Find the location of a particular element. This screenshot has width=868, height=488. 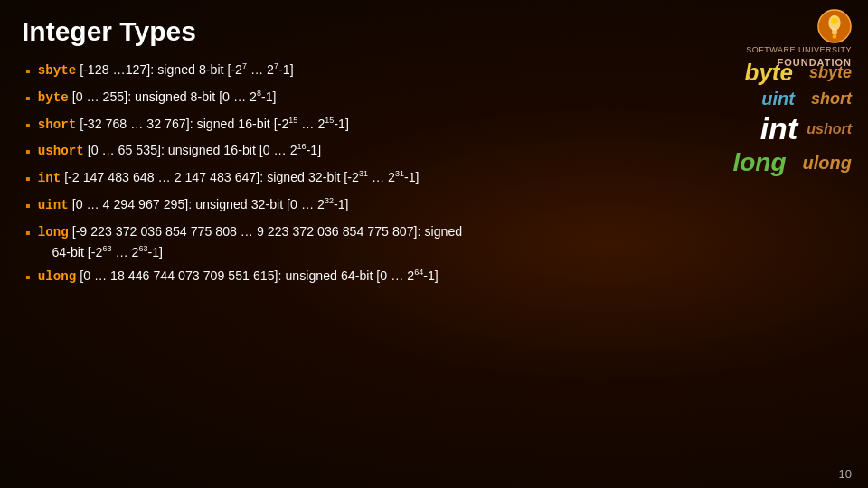

label-byte: byte is located at coordinates (769, 72).